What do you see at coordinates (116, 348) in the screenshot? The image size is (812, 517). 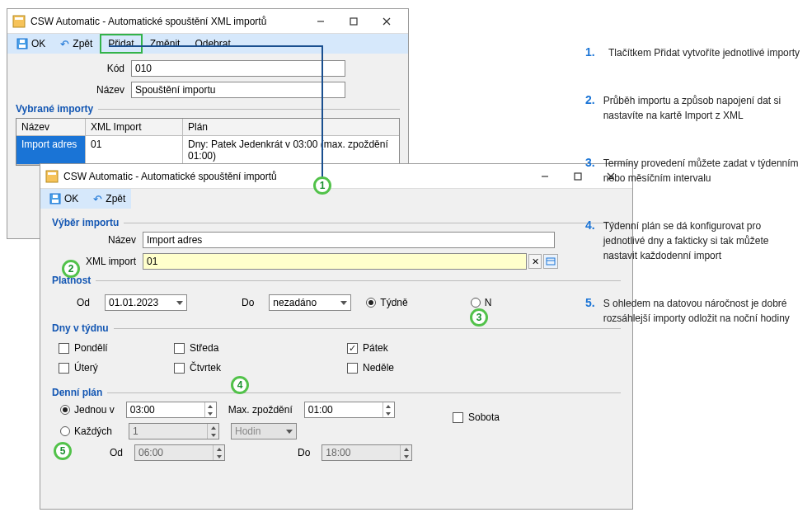 I see `day-mon-checkbox: Pondělí` at bounding box center [116, 348].